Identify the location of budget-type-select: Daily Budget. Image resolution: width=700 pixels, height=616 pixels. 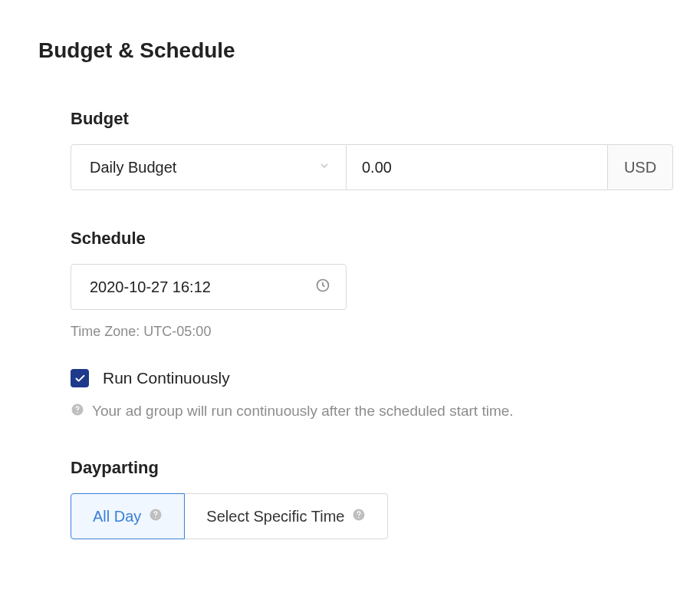
(209, 167).